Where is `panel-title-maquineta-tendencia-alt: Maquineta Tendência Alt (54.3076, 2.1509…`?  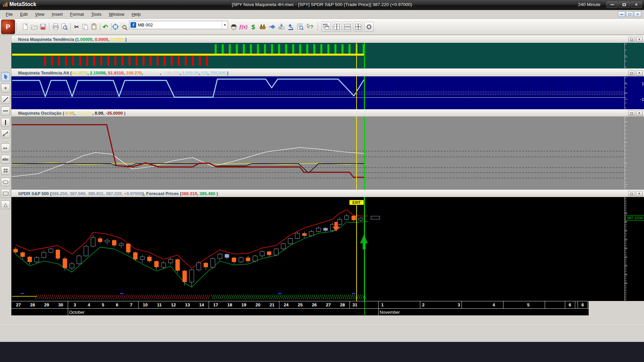 panel-title-maquineta-tendencia-alt: Maquineta Tendência Alt (54.3076, 2.1509… is located at coordinates (328, 73).